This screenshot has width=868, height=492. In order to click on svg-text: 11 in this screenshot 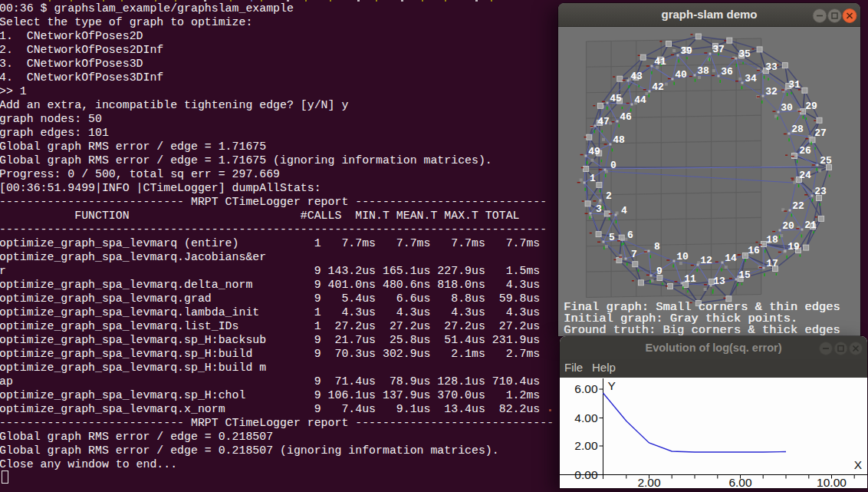, I will do `click(690, 279)`.